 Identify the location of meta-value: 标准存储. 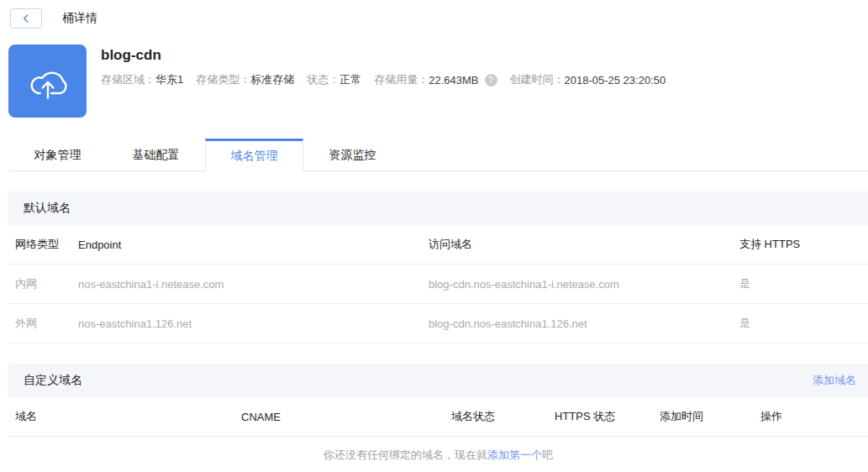
(272, 80).